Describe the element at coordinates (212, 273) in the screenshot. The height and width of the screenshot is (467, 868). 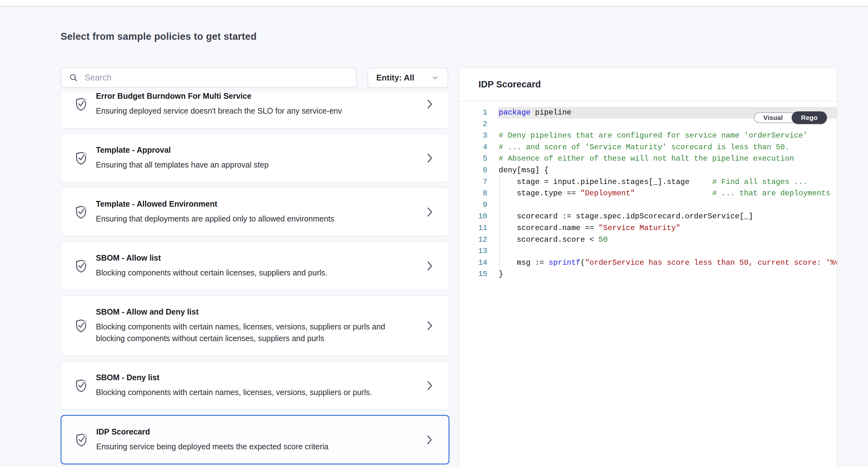
I see `policy-item-description: Blocking components without certain lice…` at that location.